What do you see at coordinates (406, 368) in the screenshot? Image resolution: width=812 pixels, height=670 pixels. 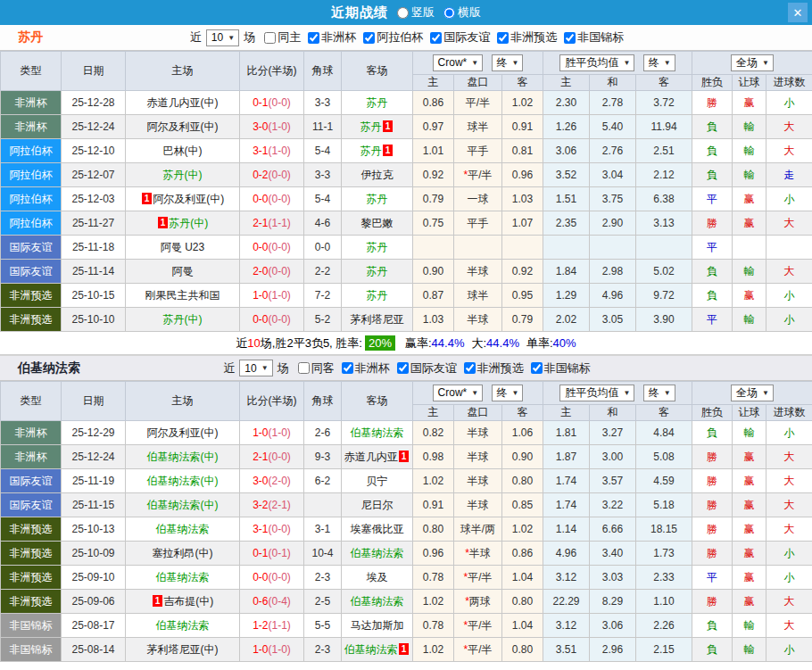 I see `burkina-filter-bar: 伯基纳法索 近 10 ▼ 场 同客 非洲杯 国际友谊 非洲预选 非国锦标` at bounding box center [406, 368].